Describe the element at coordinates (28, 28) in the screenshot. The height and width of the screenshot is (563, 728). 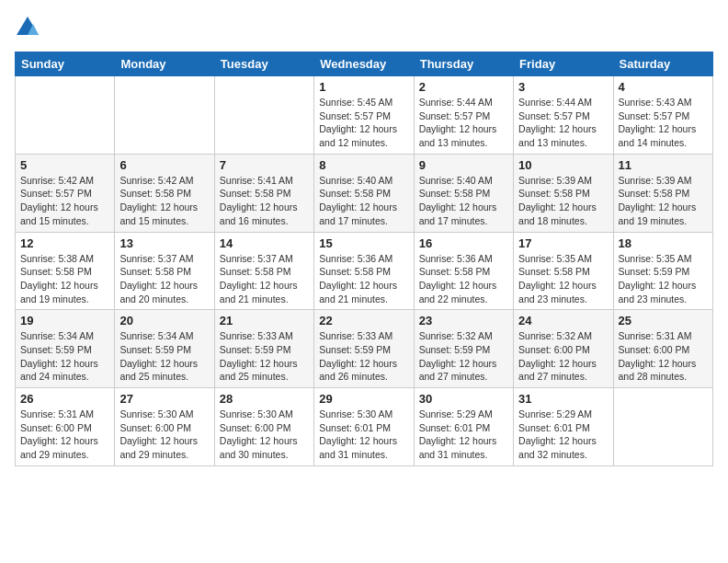
I see `logo-icon` at that location.